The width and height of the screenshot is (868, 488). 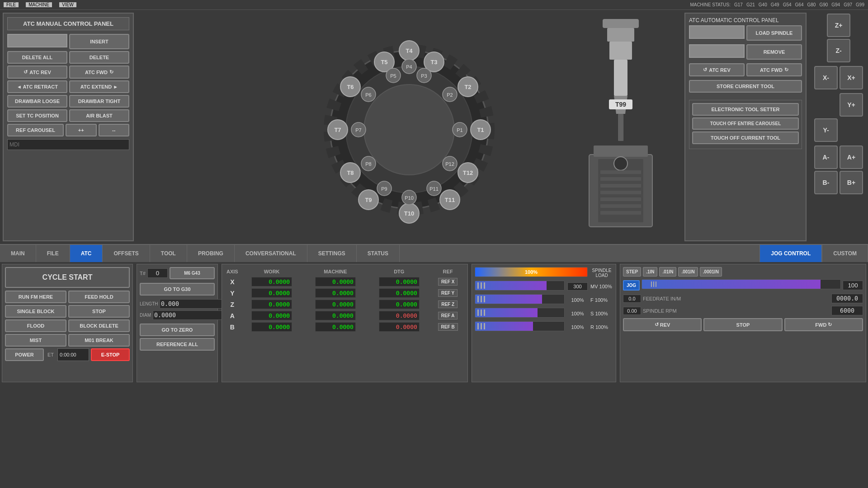 I want to click on feedrate-display, so click(x=632, y=299).